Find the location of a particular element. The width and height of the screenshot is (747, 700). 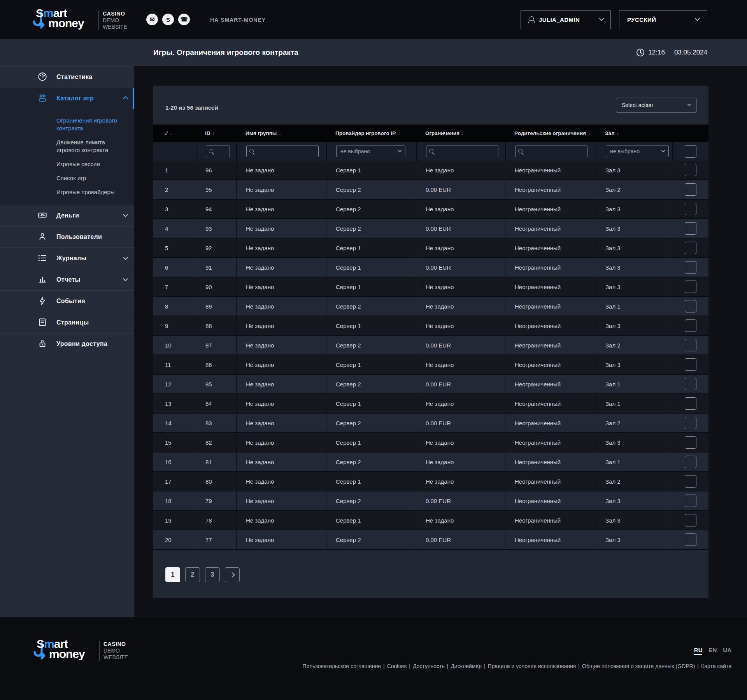

action-select: Select action is located at coordinates (656, 105).